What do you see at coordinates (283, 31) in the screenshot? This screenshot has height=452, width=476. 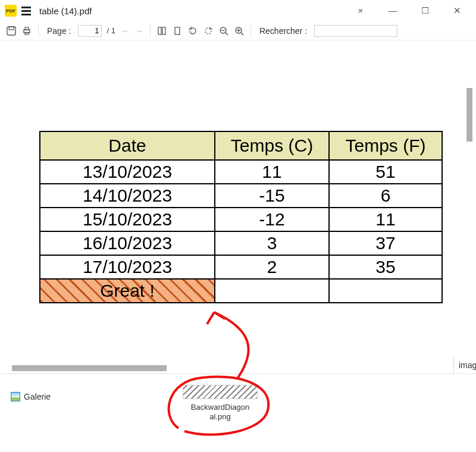 I see `search-label: Rechercher :` at bounding box center [283, 31].